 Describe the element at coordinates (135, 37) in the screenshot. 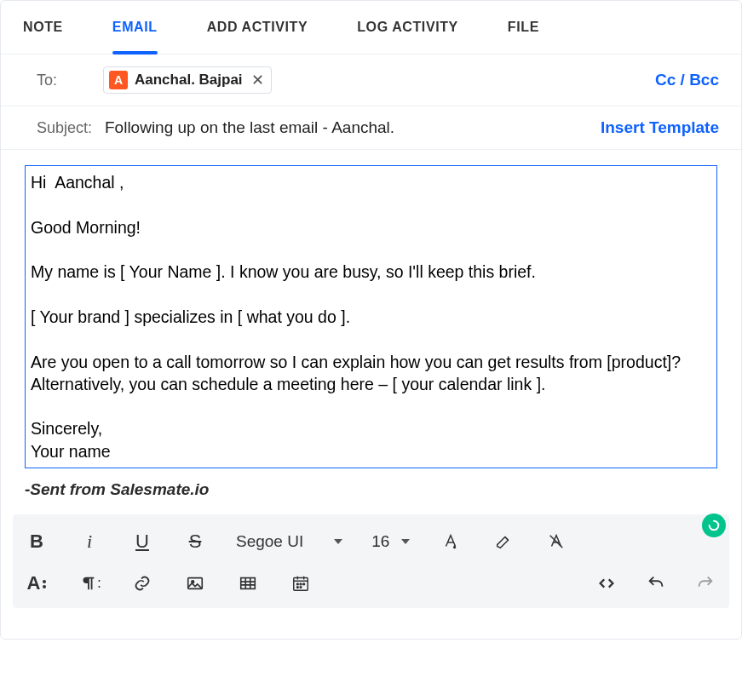

I see `tab-email: EMAIL` at that location.